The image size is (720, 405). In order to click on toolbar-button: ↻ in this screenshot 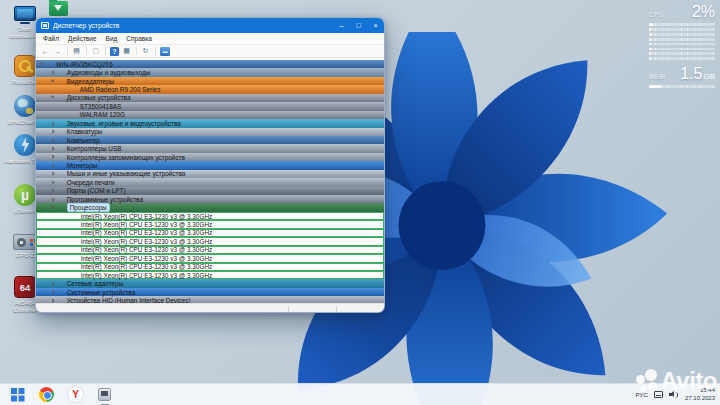, I will do `click(146, 52)`.